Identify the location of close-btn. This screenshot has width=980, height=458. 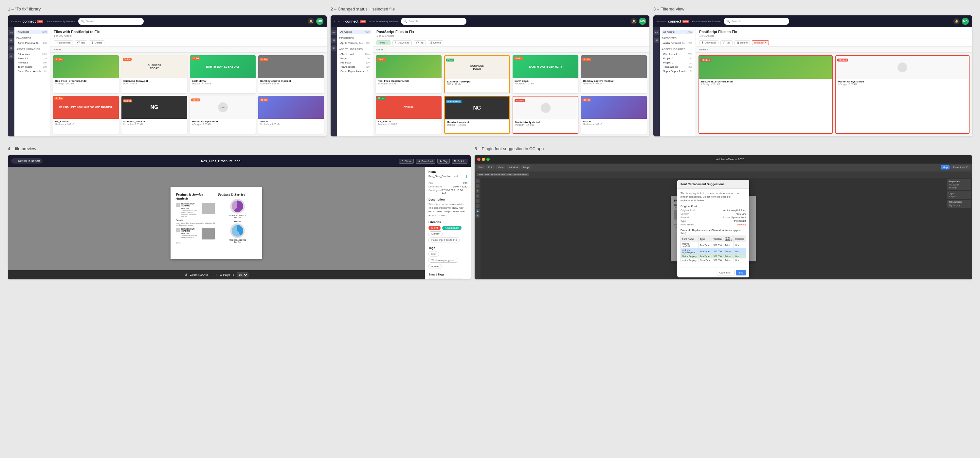
(479, 159).